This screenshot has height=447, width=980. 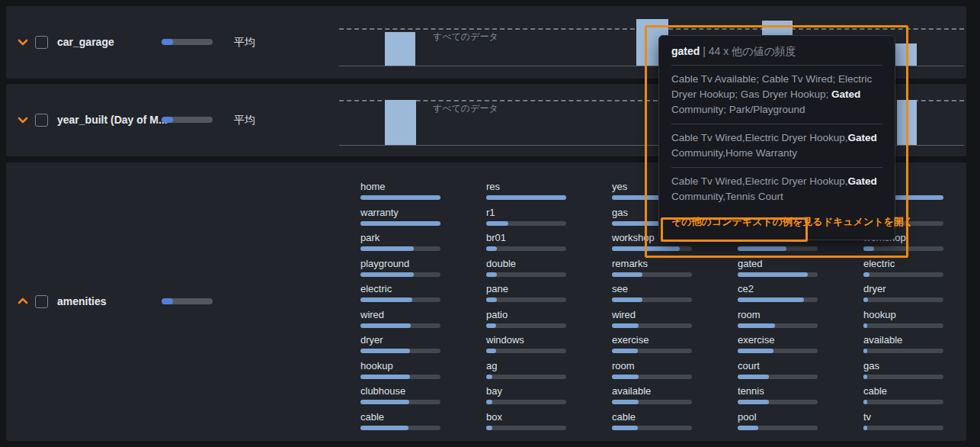 I want to click on term-label: cable, so click(x=904, y=391).